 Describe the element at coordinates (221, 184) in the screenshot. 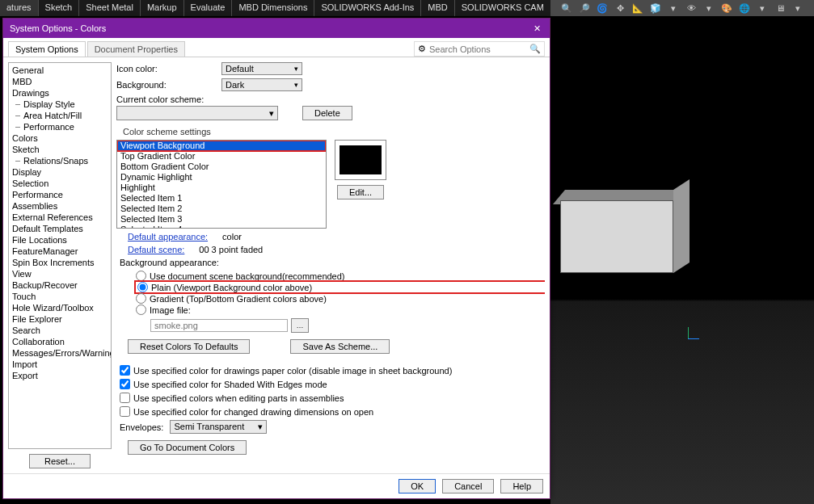

I see `color-settings-list: Viewport BackgroundTop Gradient ColorBot…` at that location.